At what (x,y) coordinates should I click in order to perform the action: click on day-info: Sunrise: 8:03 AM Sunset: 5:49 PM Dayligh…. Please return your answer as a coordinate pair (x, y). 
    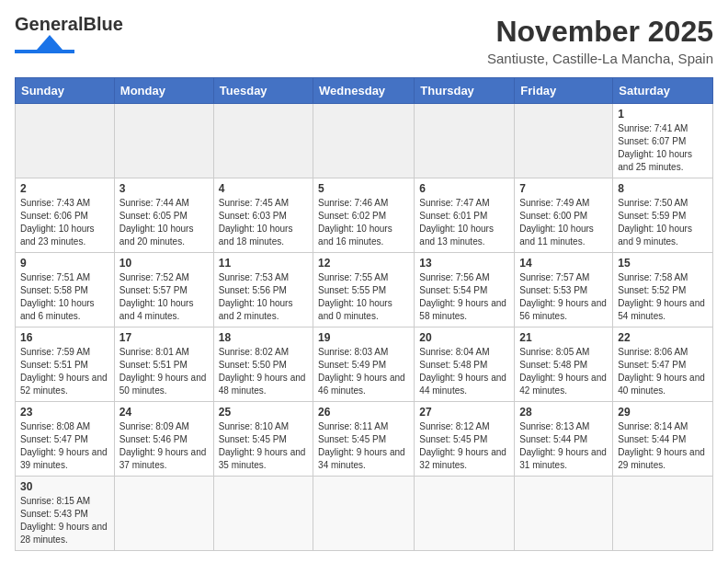
    Looking at the image, I should click on (364, 372).